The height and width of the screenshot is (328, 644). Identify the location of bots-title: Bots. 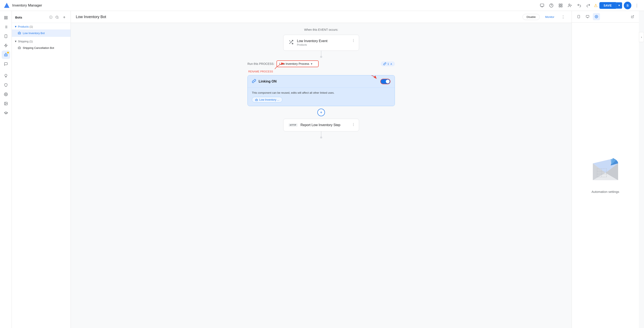
(32, 18).